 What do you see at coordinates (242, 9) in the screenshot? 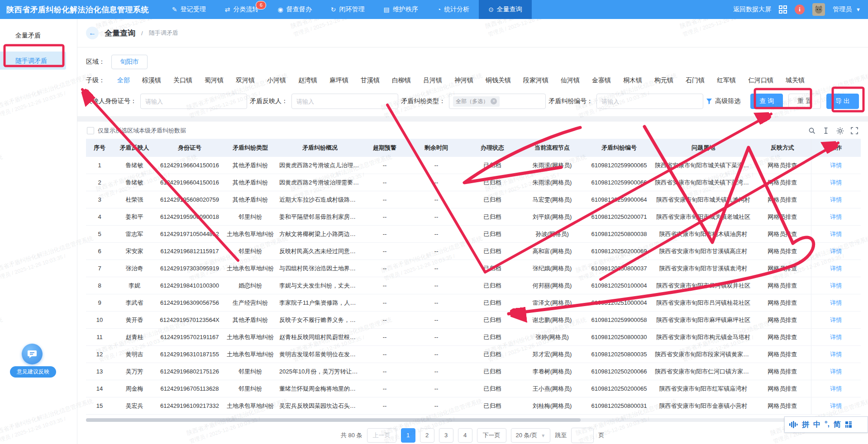
I see `nav-item-transfer: ⇄分类流转6` at bounding box center [242, 9].